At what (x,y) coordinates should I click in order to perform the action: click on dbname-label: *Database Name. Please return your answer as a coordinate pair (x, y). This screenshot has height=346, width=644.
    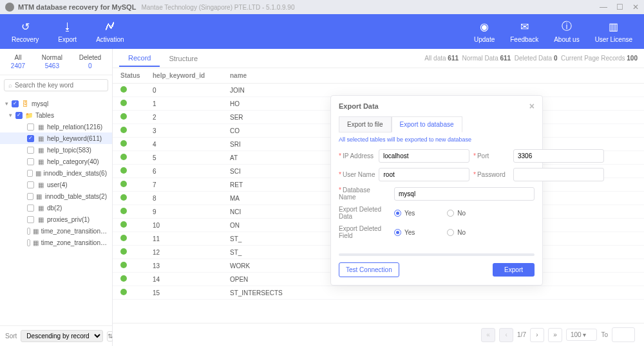
    Looking at the image, I should click on (363, 194).